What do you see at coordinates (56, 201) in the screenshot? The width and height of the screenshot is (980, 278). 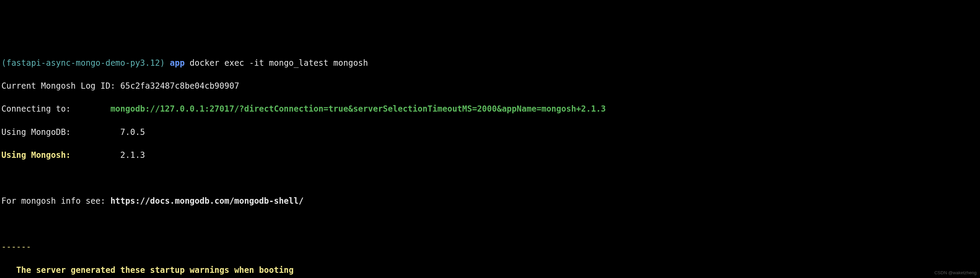 I see `info-prefix: For mongosh info see:` at bounding box center [56, 201].